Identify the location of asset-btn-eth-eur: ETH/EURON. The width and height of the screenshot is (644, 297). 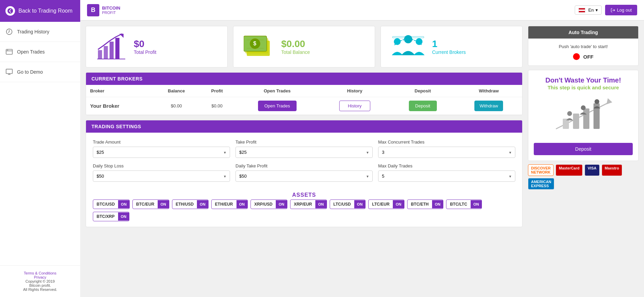
(229, 204).